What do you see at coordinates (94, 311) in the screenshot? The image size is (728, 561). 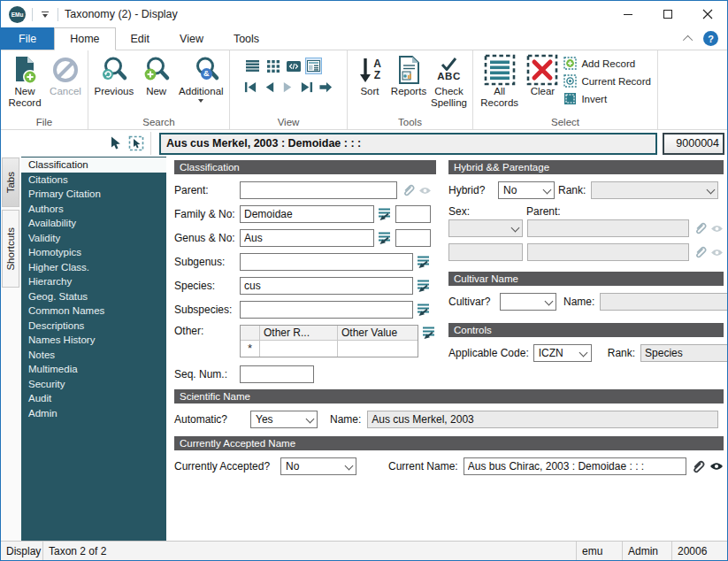 I see `sidebar-item-common-names: Common Names` at bounding box center [94, 311].